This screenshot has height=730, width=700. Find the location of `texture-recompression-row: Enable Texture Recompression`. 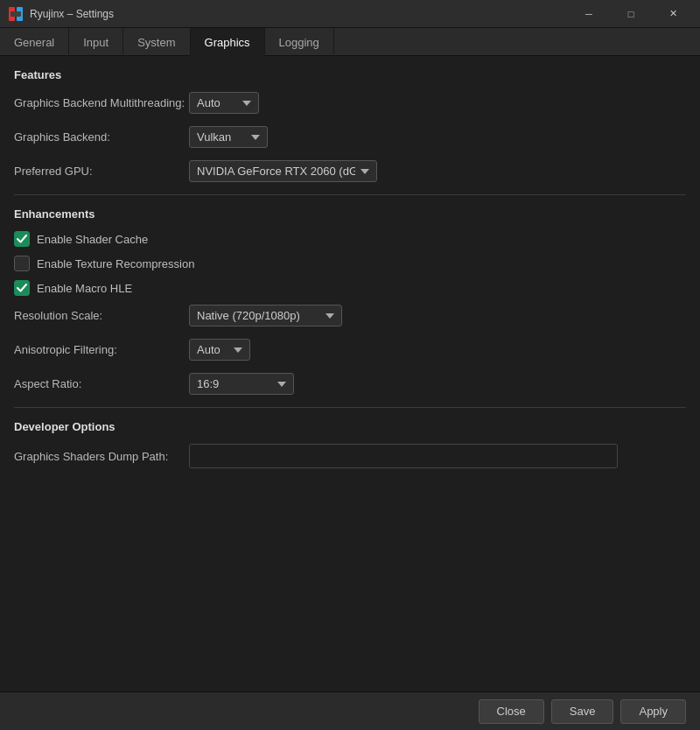

texture-recompression-row: Enable Texture Recompression is located at coordinates (350, 263).